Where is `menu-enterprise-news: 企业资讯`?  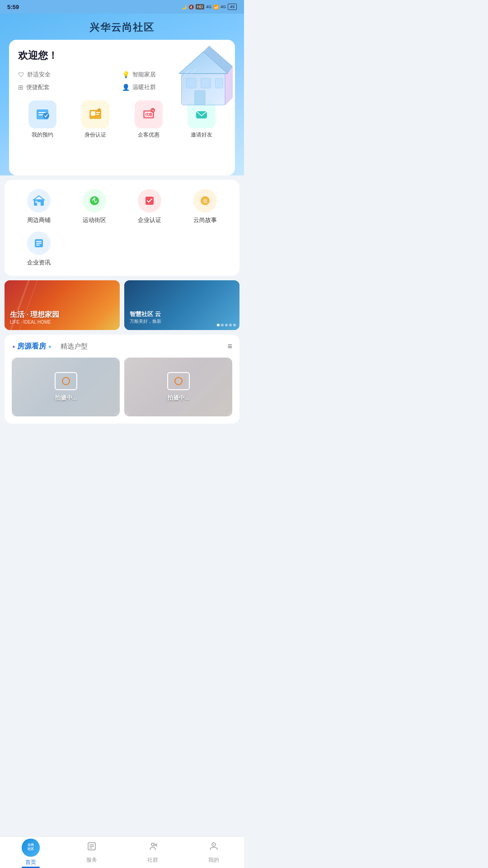
menu-enterprise-news: 企业资讯 is located at coordinates (39, 249).